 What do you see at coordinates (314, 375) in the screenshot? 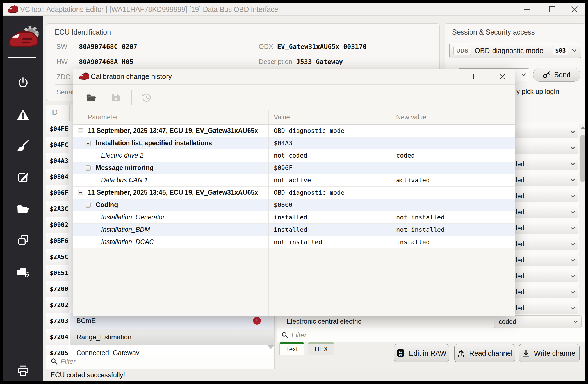
I see `status-bar: ECU coded successfully!` at bounding box center [314, 375].